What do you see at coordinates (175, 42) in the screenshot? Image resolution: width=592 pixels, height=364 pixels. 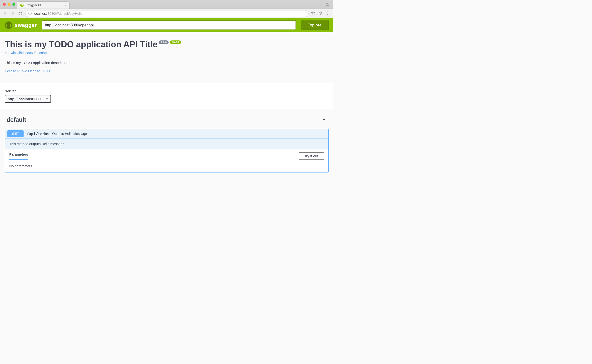 I see `oas-badge: OAS3` at bounding box center [175, 42].